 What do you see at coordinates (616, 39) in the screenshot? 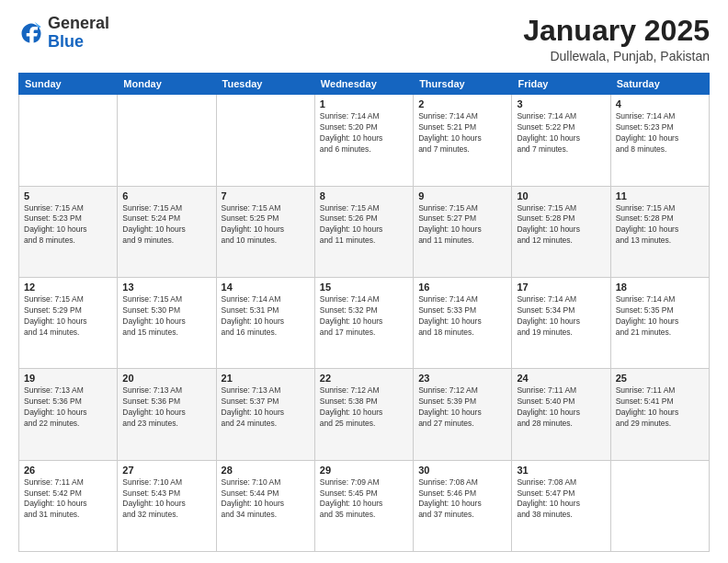
I see `title-block: January 2025 Dullewala, Punjab, Pakistan` at bounding box center [616, 39].